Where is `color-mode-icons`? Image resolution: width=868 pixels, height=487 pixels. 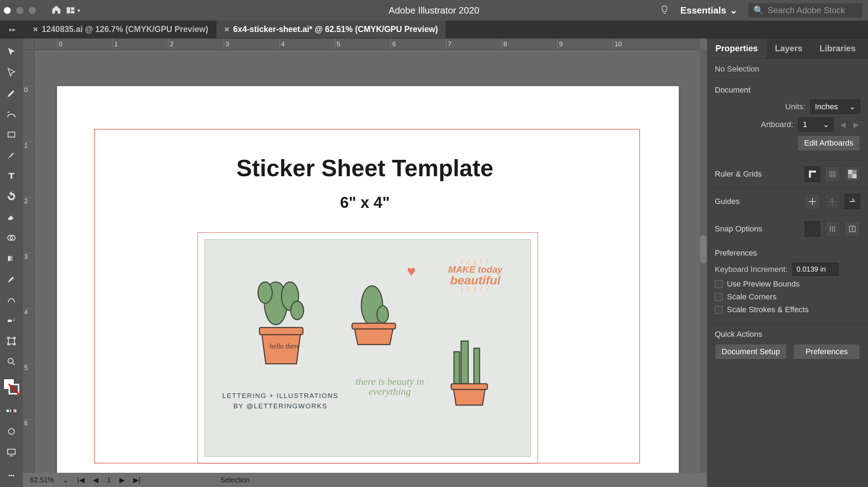
color-mode-icons is located at coordinates (11, 411).